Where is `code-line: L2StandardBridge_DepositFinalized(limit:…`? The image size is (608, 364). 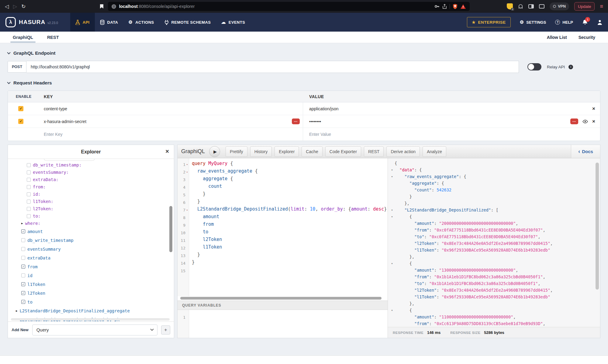
code-line: L2StandardBridge_DepositFinalized(limit:… is located at coordinates (290, 210).